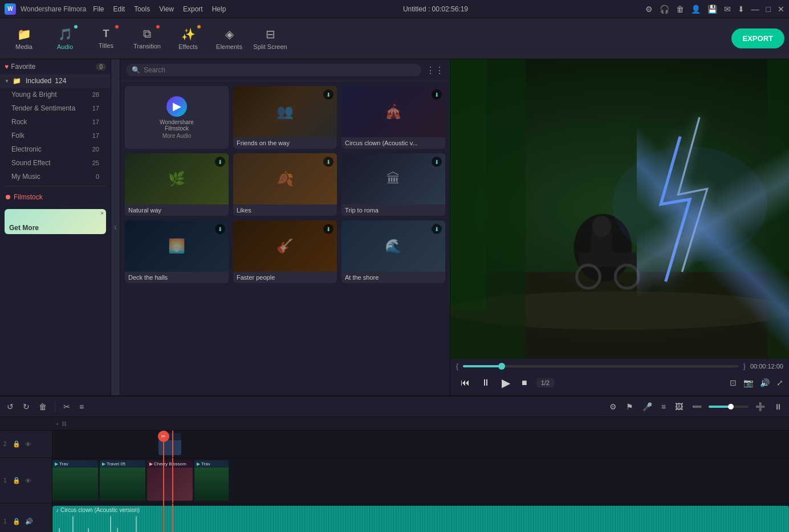 The image size is (789, 532). I want to click on settings-icon: ⚙, so click(649, 9).